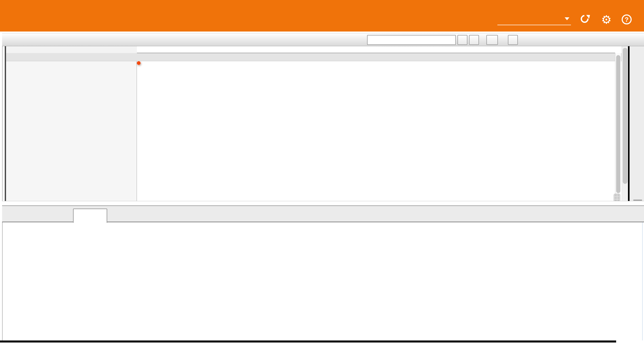  I want to click on refresh-icon, so click(585, 20).